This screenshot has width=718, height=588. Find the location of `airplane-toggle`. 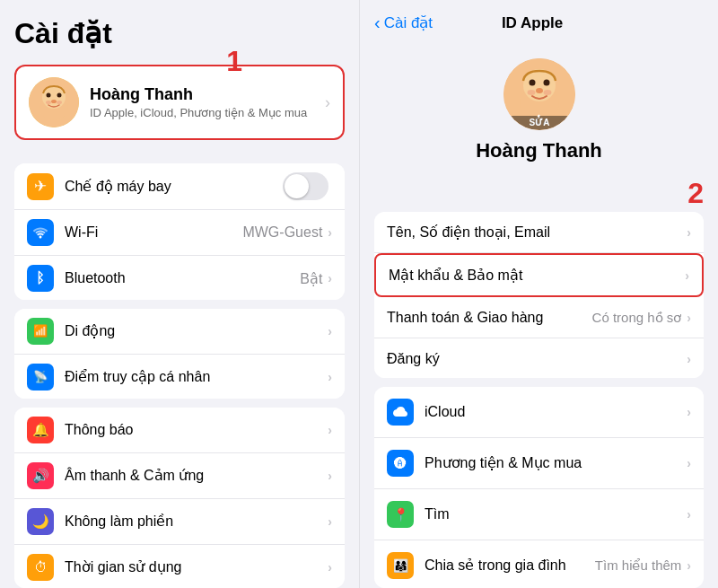

airplane-toggle is located at coordinates (305, 187).